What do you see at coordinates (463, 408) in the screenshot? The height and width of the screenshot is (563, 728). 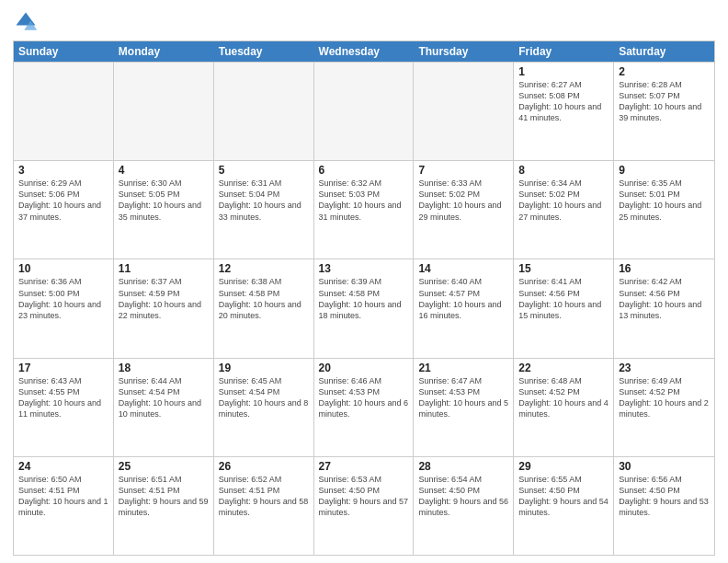 I see `calendar-cell: 21Sunrise: 6:47 AM Sunset: 4:53 PM Dayli…` at bounding box center [463, 408].